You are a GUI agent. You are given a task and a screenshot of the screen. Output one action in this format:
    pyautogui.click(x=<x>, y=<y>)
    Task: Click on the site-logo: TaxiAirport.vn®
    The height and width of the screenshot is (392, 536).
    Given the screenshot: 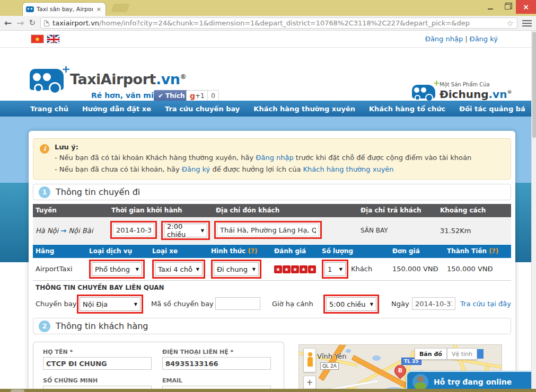 What is the action you would take?
    pyautogui.click(x=128, y=79)
    